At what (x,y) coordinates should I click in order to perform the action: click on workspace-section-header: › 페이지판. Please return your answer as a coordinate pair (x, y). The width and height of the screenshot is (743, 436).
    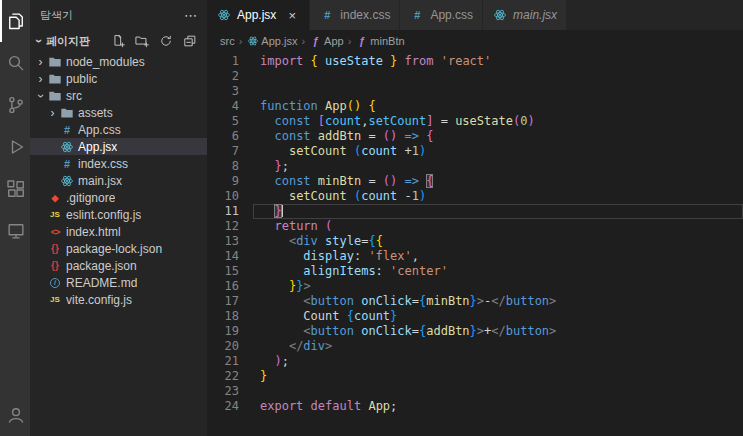
    Looking at the image, I should click on (118, 41).